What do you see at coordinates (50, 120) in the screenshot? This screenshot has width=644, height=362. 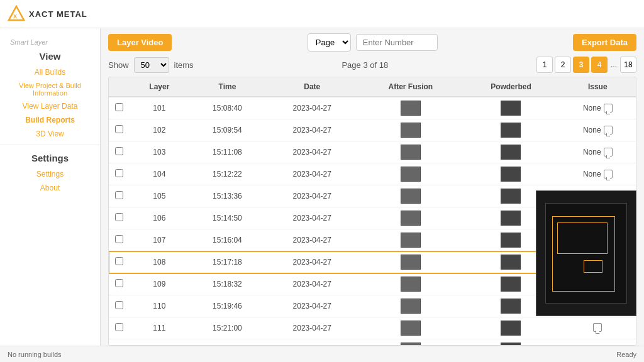 I see `sidebar-item-build-reports: Build Reports` at bounding box center [50, 120].